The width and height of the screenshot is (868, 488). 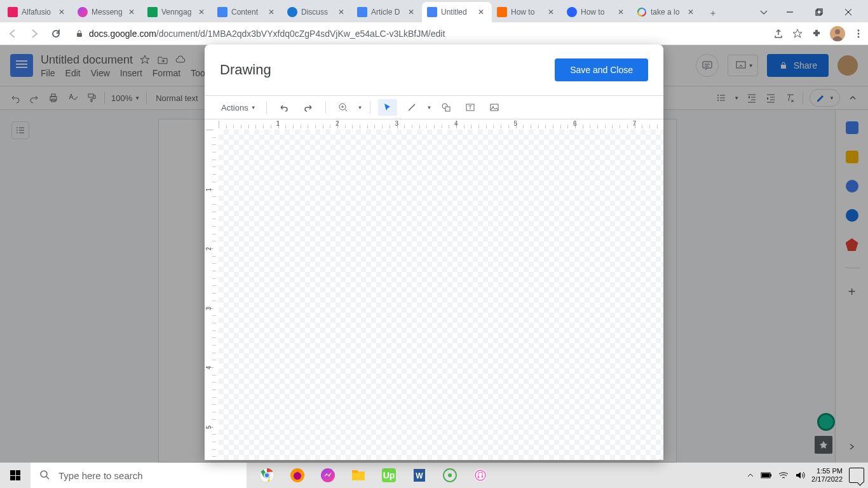 What do you see at coordinates (817, 34) in the screenshot?
I see `extensions-icon` at bounding box center [817, 34].